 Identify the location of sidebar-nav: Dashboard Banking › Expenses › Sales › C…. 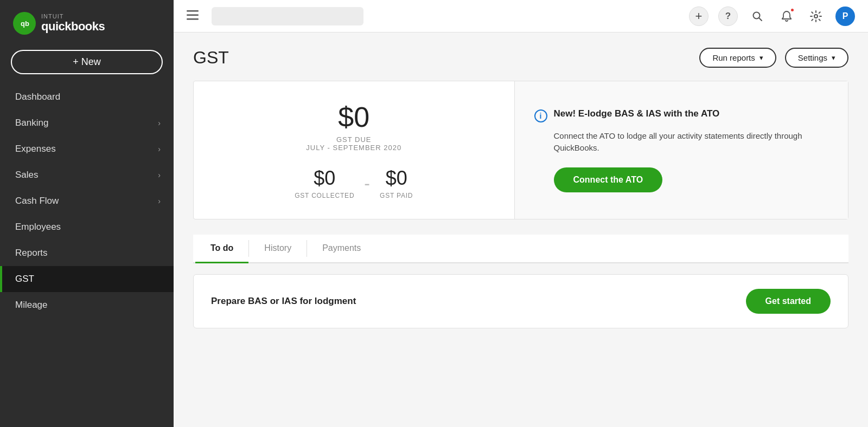
(87, 201).